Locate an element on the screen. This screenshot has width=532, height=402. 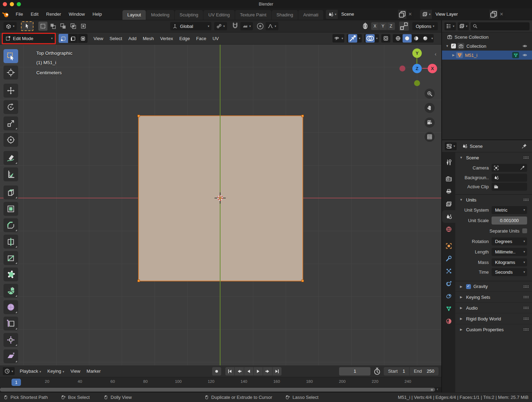
editor-type-button: ▾ is located at coordinates (10, 26).